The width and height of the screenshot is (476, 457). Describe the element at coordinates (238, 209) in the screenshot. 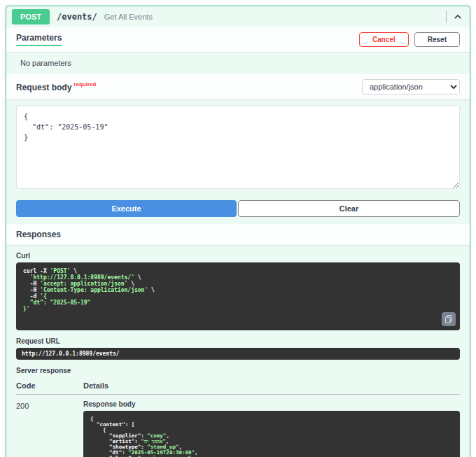

I see `execute-wrapper: Execute Clear` at that location.